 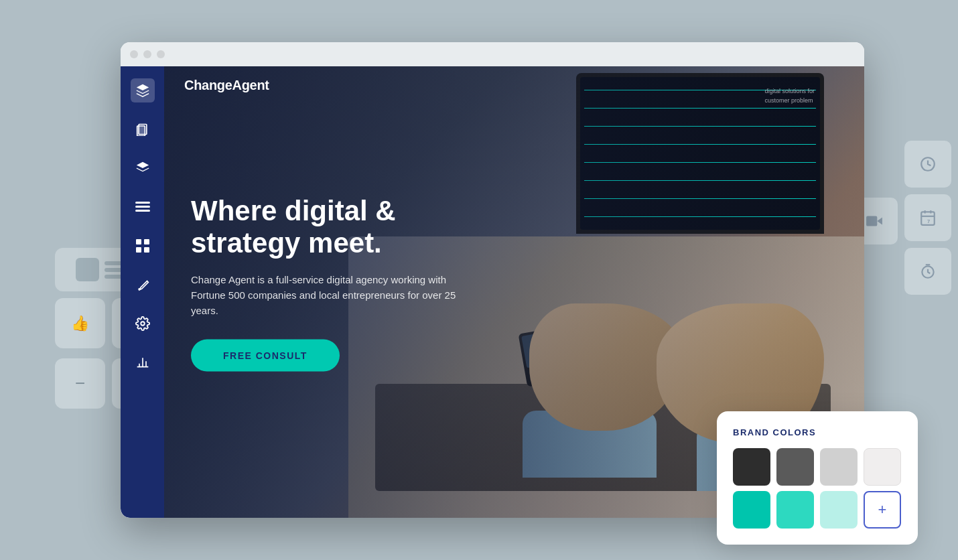 What do you see at coordinates (143, 246) in the screenshot?
I see `sidebar-icon-grid` at bounding box center [143, 246].